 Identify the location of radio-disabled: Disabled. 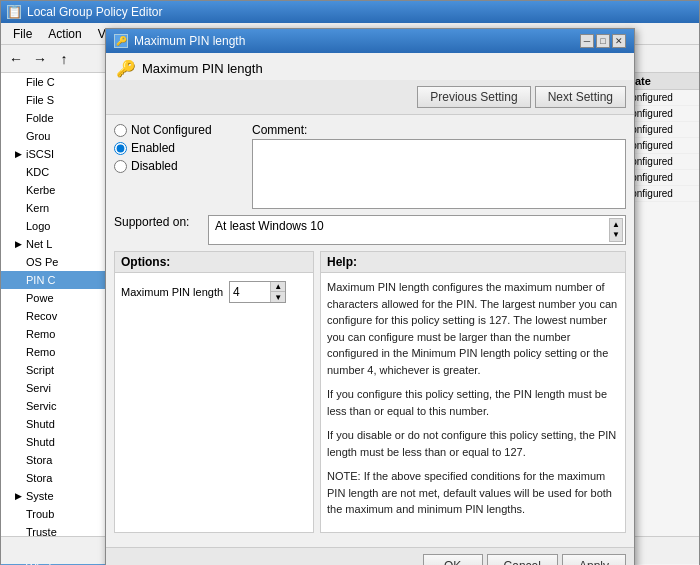
(179, 166).